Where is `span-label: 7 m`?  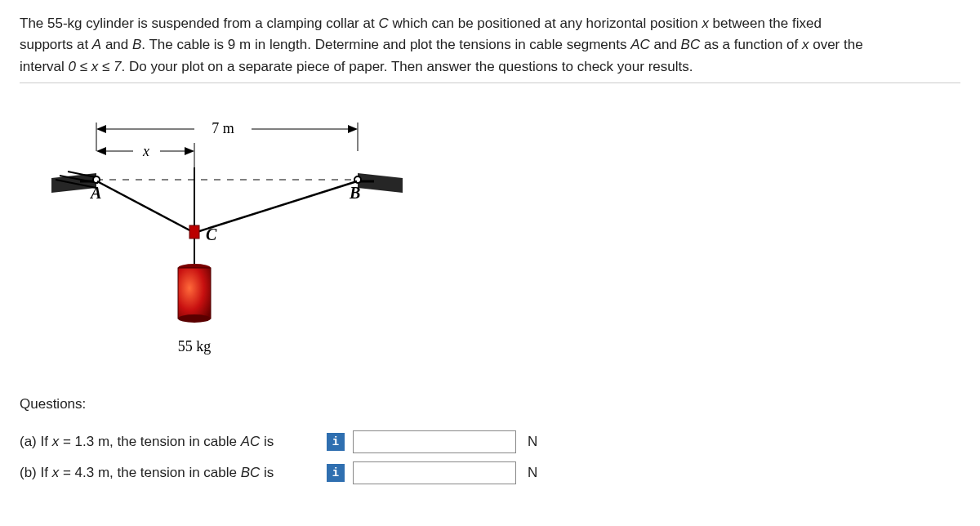 span-label: 7 m is located at coordinates (223, 128).